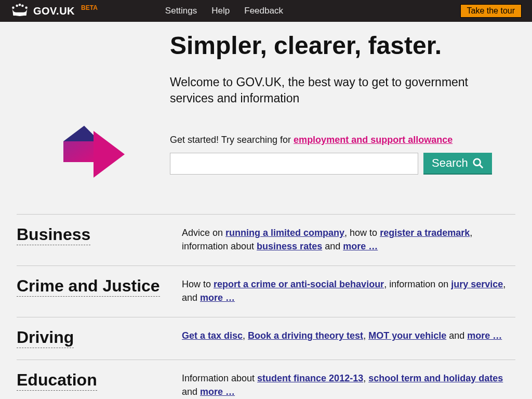 The width and height of the screenshot is (532, 399). What do you see at coordinates (477, 284) in the screenshot?
I see `category-link: jury service` at bounding box center [477, 284].